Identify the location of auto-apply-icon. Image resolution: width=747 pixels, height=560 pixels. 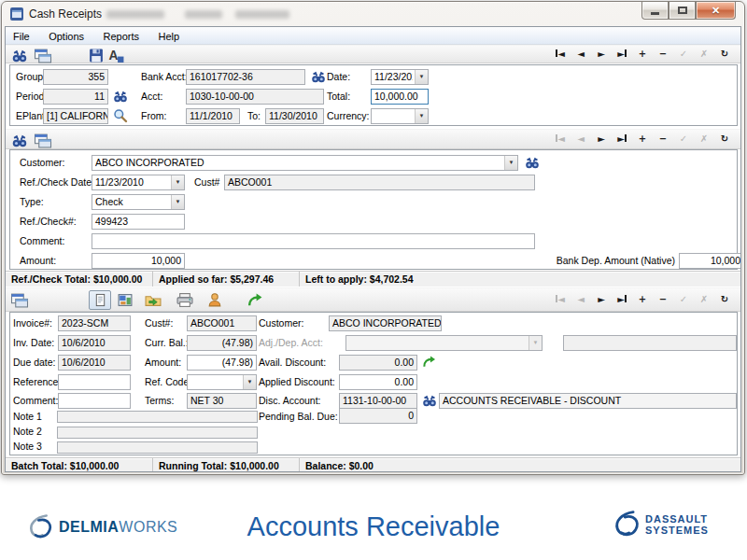
(255, 301).